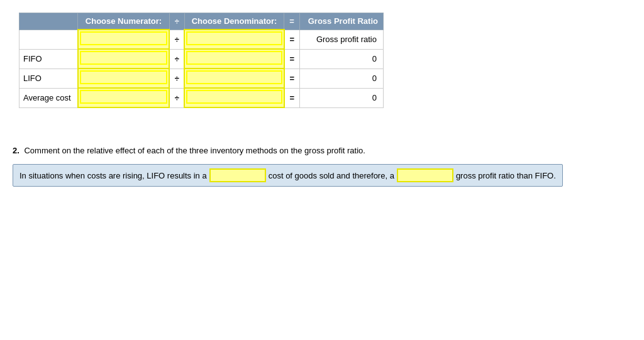 Image resolution: width=644 pixels, height=340 pixels. Describe the element at coordinates (234, 78) in the screenshot. I see `lifo-denominator-input` at that location.